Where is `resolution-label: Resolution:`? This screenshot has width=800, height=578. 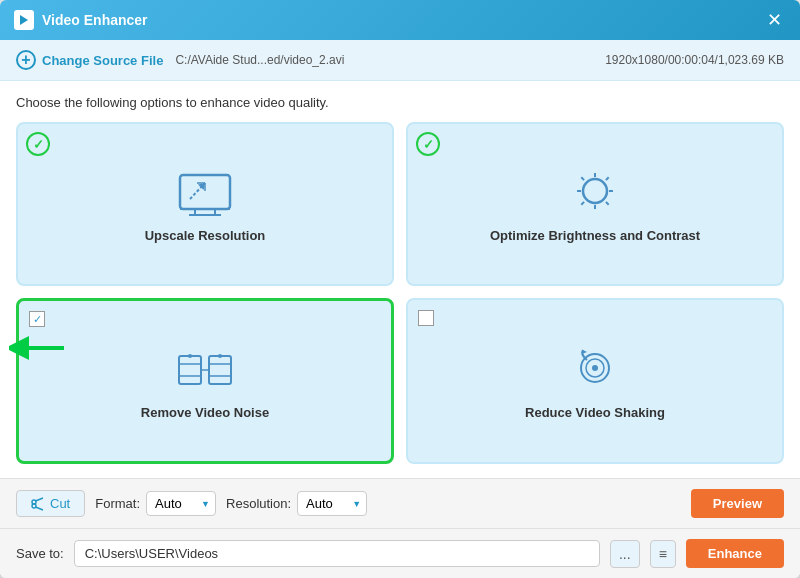 resolution-label: Resolution: is located at coordinates (258, 504).